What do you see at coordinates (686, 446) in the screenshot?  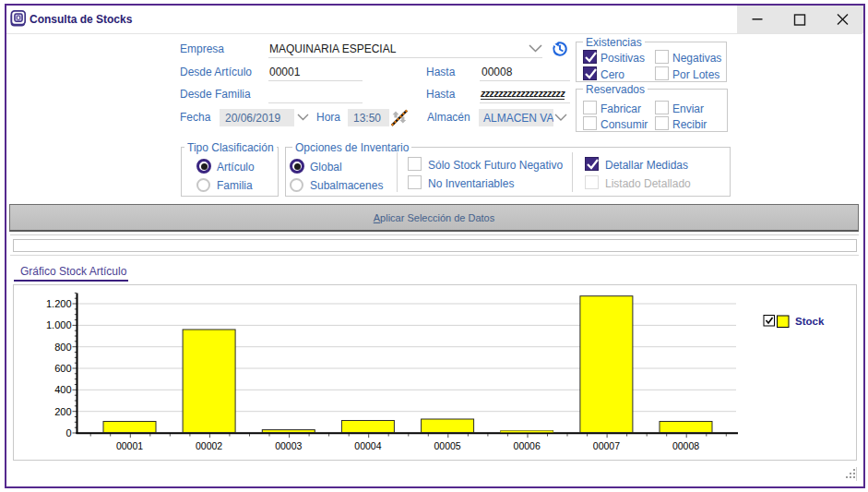 I see `svg-text: 00008` at bounding box center [686, 446].